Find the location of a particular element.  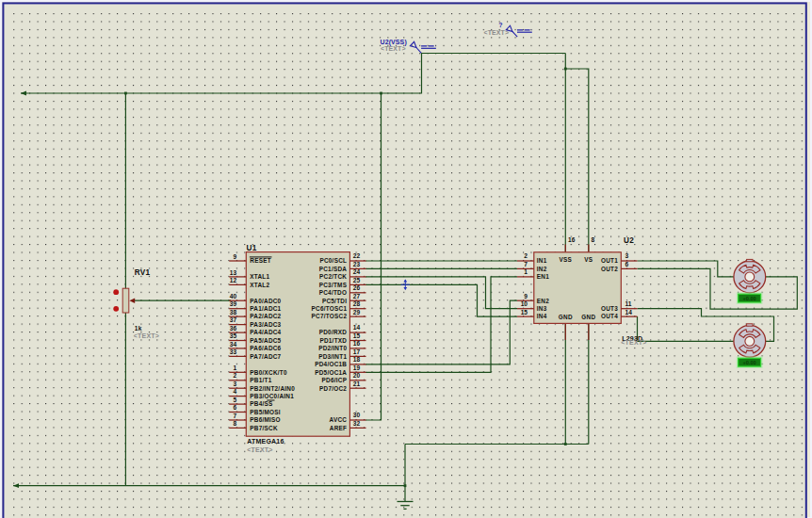

svg-text: PB0/XCK/T0 is located at coordinates (268, 373).